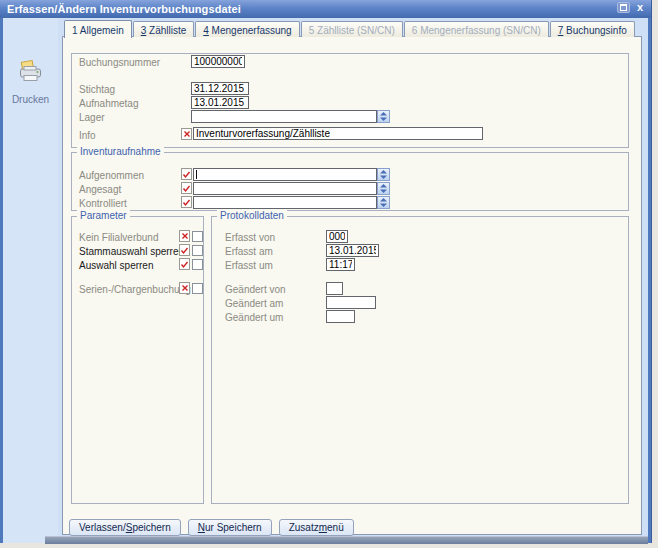 The height and width of the screenshot is (548, 658). Describe the element at coordinates (164, 29) in the screenshot. I see `tab-zaehlliste: 3 Zählliste` at that location.